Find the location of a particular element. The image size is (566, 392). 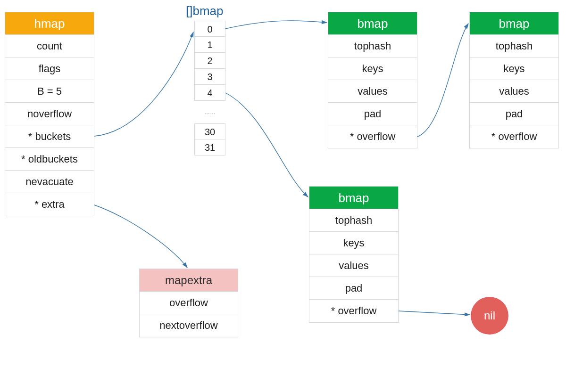

hmap-field: flags is located at coordinates (50, 69).